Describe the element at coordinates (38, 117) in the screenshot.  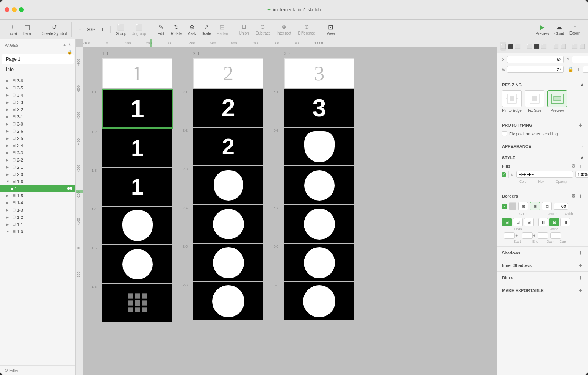
I see `layer-3-1: ▶ ⊞ 3-1` at that location.